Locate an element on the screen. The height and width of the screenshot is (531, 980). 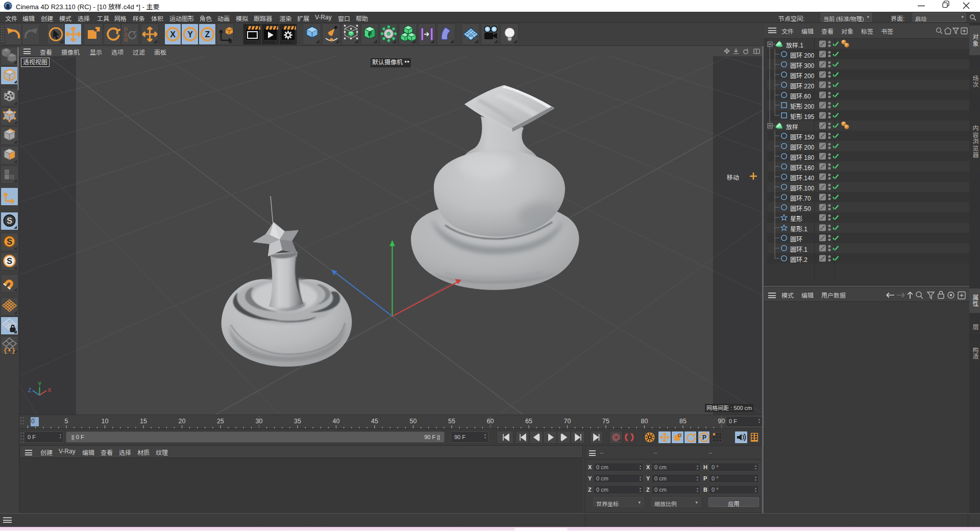
svg-text: 65 is located at coordinates (529, 421).